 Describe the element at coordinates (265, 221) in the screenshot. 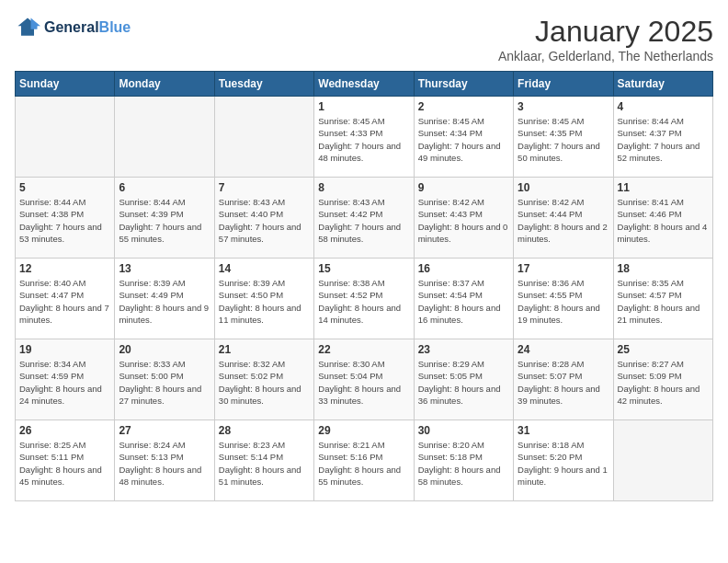

I see `day-info: Sunrise: 8:43 AMSunset: 4:40 PMDaylight:…` at that location.